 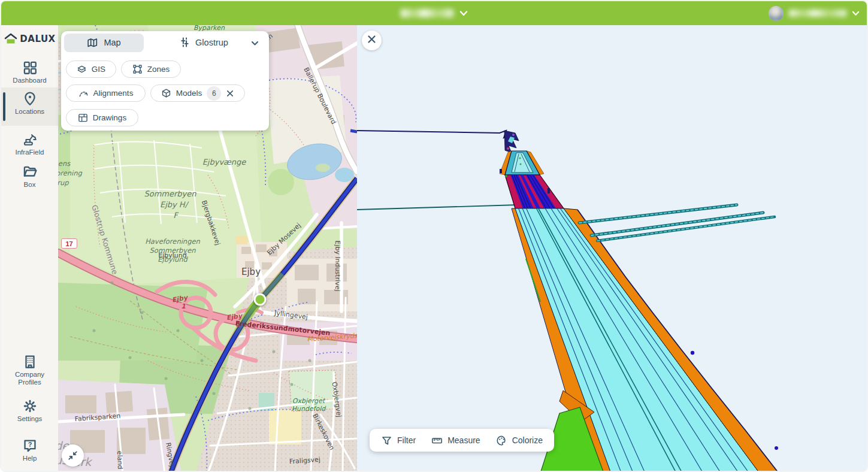 What do you see at coordinates (214, 93) in the screenshot?
I see `models-count-badge: 6` at bounding box center [214, 93].